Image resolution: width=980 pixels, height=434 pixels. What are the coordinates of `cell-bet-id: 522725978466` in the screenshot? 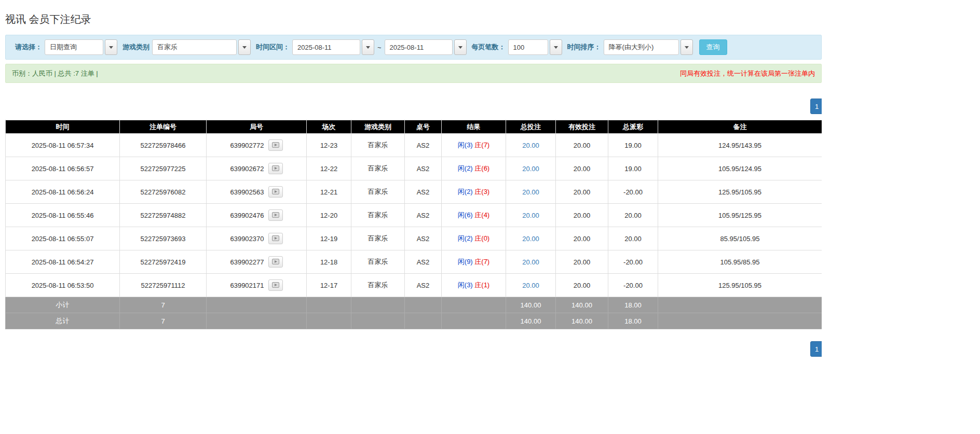 It's located at (163, 145).